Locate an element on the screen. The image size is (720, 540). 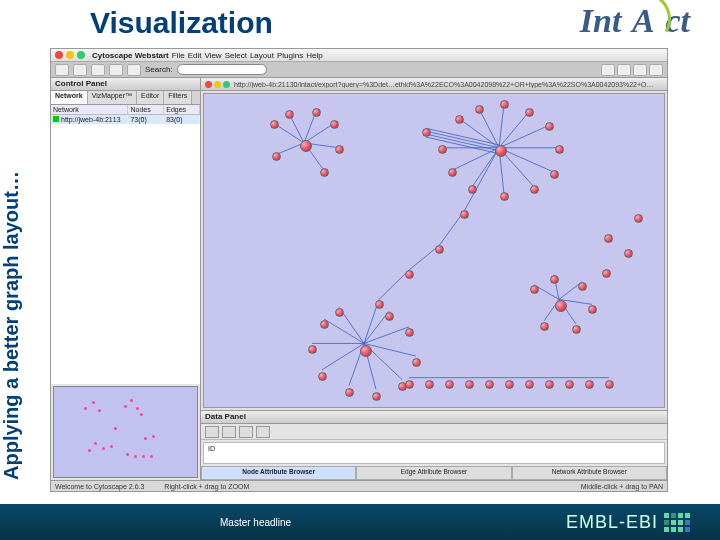
menu-file: File is located at coordinates (178, 56).